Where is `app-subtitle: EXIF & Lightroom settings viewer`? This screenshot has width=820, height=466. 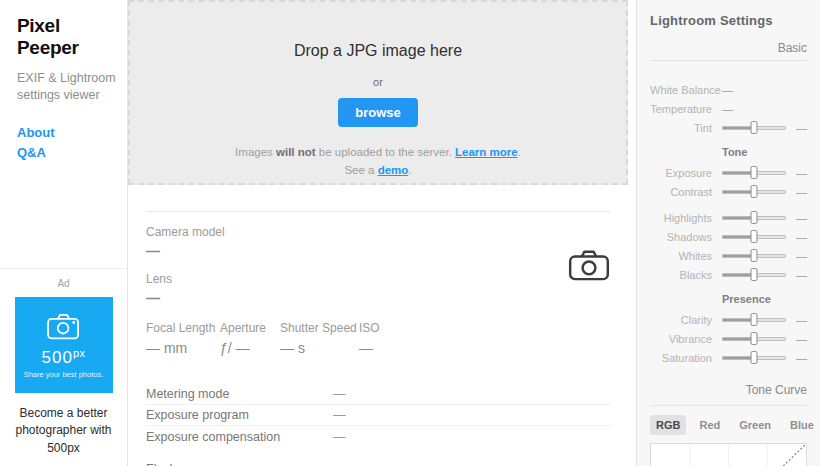
app-subtitle: EXIF & Lightroom settings viewer is located at coordinates (67, 87).